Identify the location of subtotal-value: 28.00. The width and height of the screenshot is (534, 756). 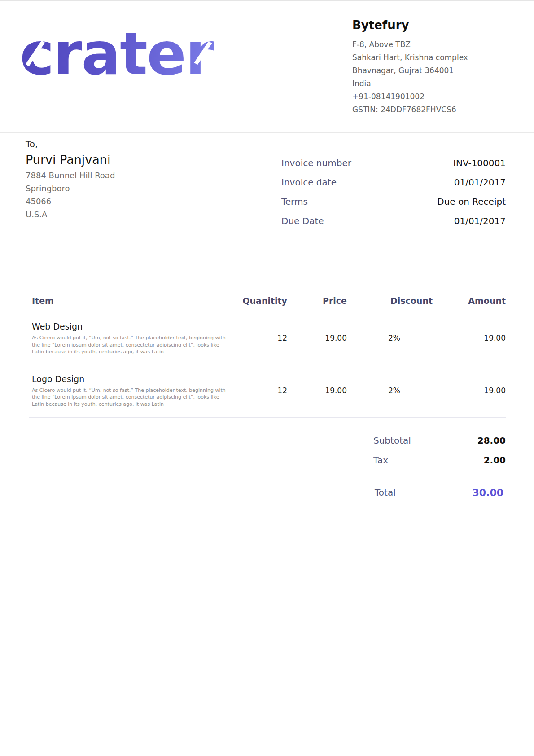
(492, 440).